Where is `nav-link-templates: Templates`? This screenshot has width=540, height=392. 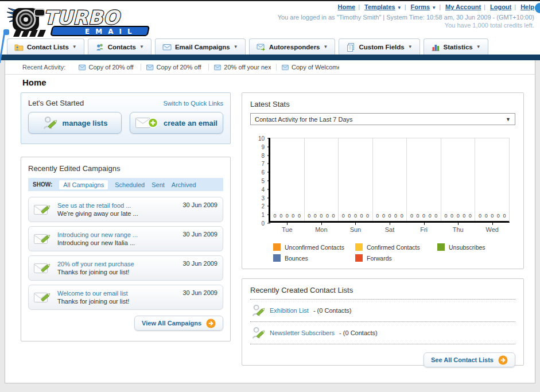 nav-link-templates: Templates is located at coordinates (380, 7).